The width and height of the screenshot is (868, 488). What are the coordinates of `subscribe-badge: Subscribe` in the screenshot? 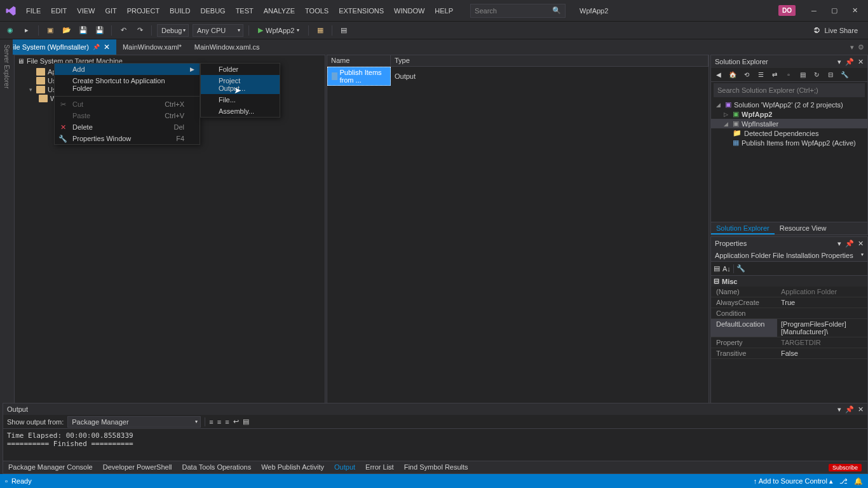 It's located at (845, 468).